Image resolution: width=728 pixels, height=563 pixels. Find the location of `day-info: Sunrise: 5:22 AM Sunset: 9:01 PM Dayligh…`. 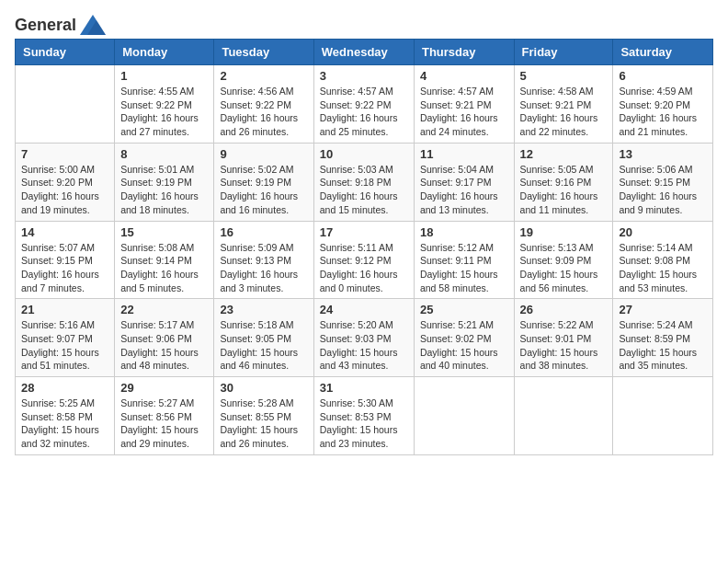

day-info: Sunrise: 5:22 AM Sunset: 9:01 PM Dayligh… is located at coordinates (564, 346).